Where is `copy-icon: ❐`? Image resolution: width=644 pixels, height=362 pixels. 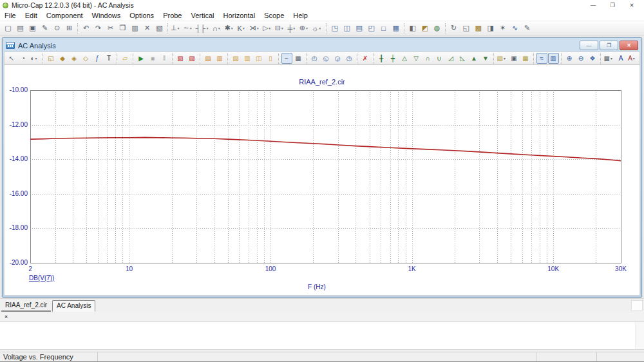 copy-icon: ❐ is located at coordinates (122, 28).